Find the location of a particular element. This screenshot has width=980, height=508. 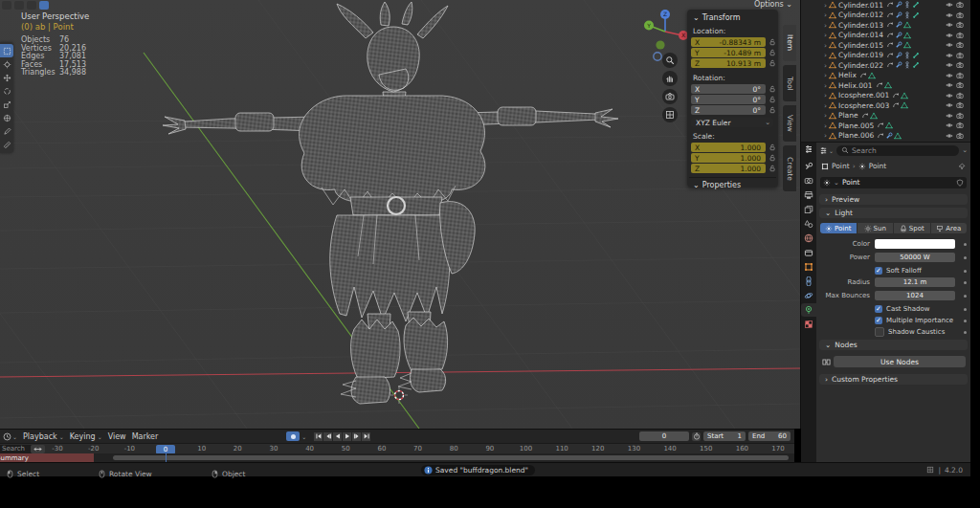

checkbox is located at coordinates (880, 332).